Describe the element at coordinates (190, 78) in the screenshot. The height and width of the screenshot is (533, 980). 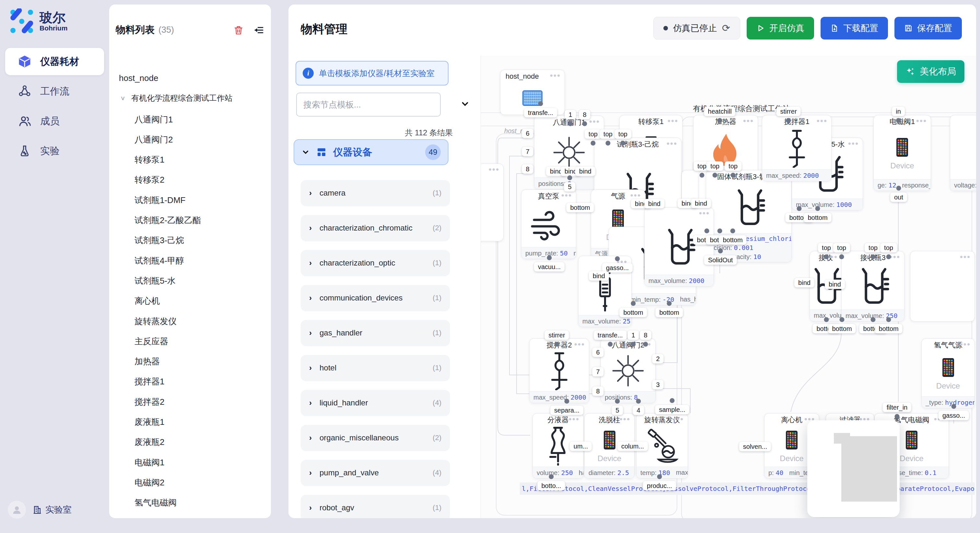
I see `tree-item-root: host_node` at that location.